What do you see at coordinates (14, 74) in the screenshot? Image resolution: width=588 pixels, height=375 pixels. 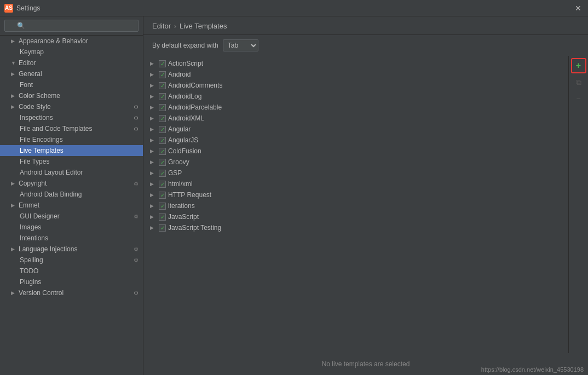 I see `expand-arrow-general: ▶` at bounding box center [14, 74].